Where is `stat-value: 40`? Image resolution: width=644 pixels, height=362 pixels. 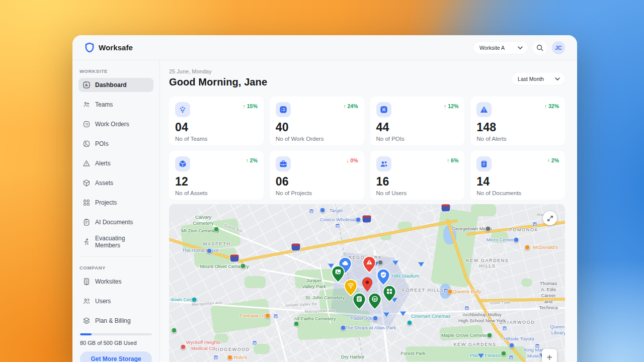 stat-value: 40 is located at coordinates (317, 128).